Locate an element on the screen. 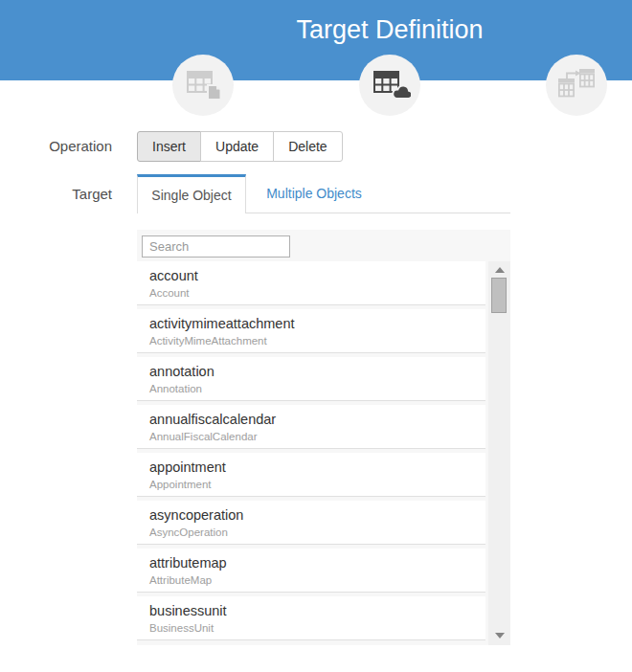 Image resolution: width=632 pixels, height=672 pixels. scrollbar-up-icon is located at coordinates (500, 270).